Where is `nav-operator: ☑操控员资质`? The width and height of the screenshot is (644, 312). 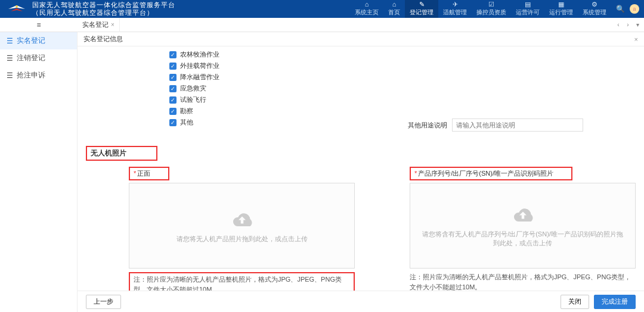 nav-operator: ☑操控员资质 is located at coordinates (491, 9).